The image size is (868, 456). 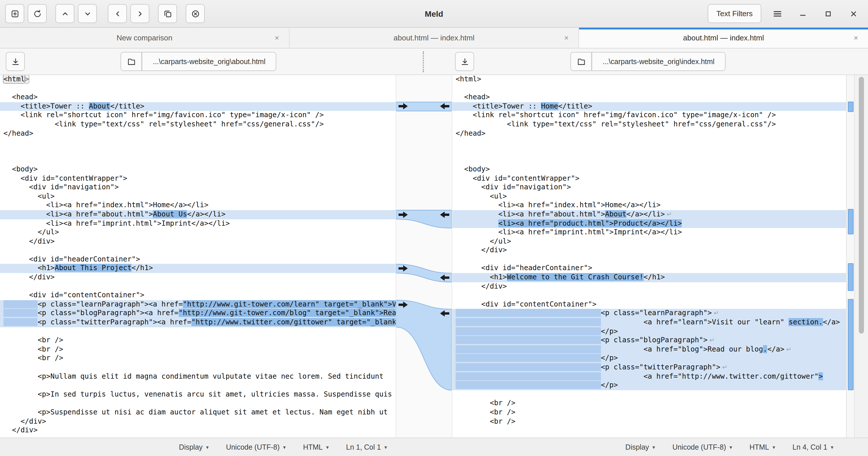 I want to click on close-button, so click(x=854, y=13).